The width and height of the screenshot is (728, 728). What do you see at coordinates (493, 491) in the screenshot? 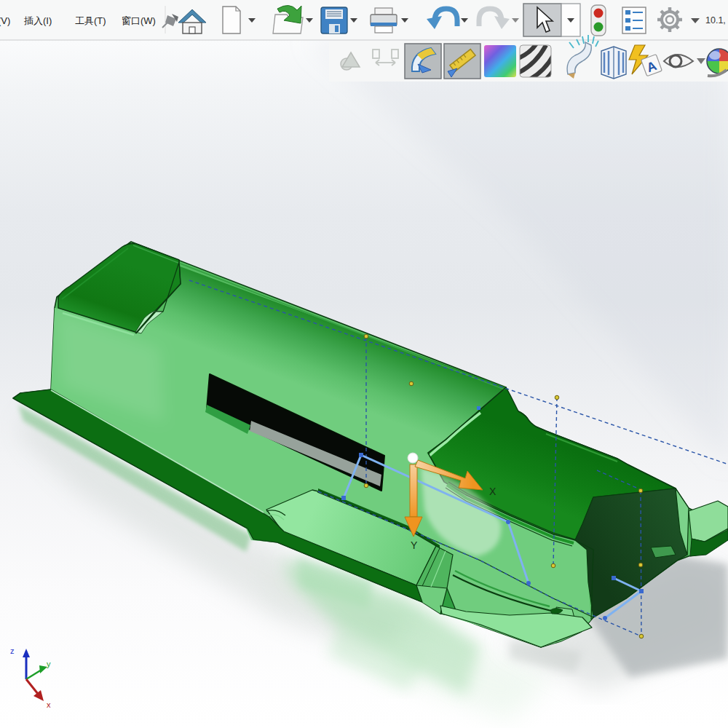
I see `svg-text: X` at bounding box center [493, 491].